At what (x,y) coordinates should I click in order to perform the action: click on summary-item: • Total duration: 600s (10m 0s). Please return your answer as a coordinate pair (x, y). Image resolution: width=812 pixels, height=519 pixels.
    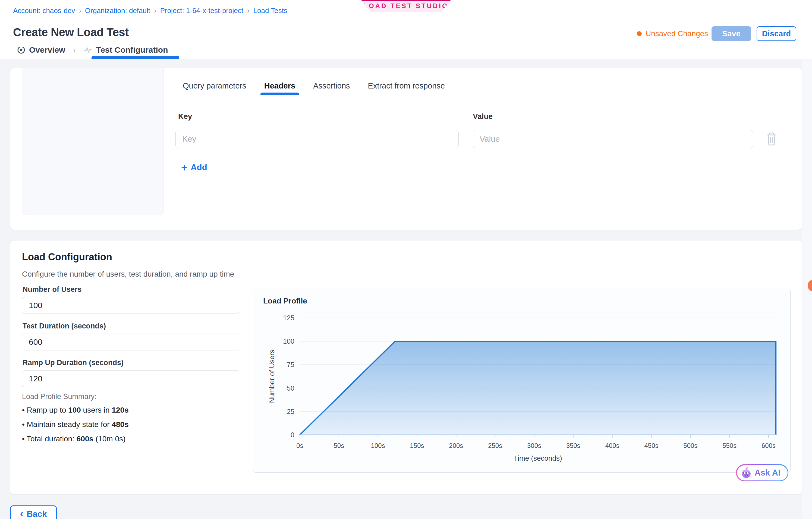
    Looking at the image, I should click on (134, 439).